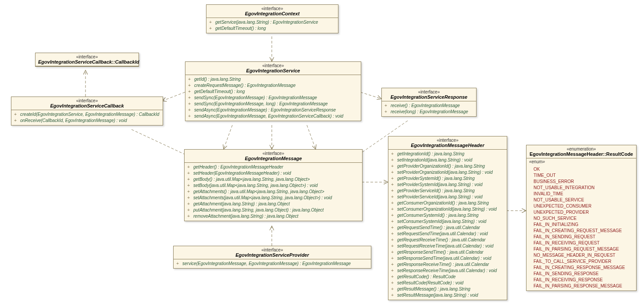 The width and height of the screenshot is (644, 305). Describe the element at coordinates (448, 218) in the screenshot. I see `class-header-msg: «interface» EgovIntegrationMessageHeader…` at that location.